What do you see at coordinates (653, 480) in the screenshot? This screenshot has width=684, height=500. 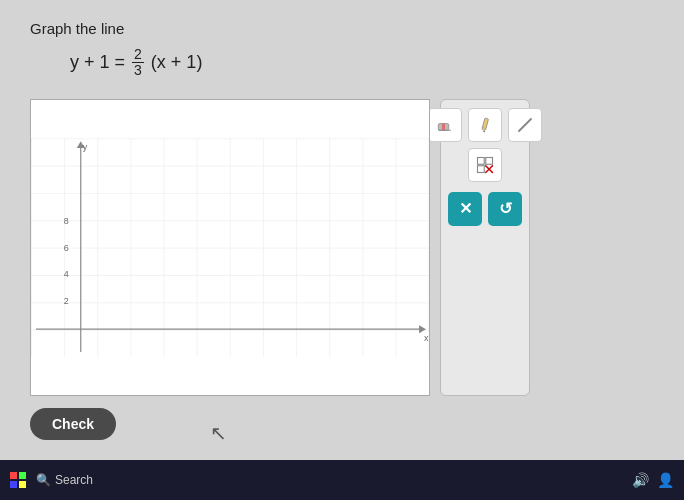 I see `taskbar-system-icons: 🔊 👤` at bounding box center [653, 480].